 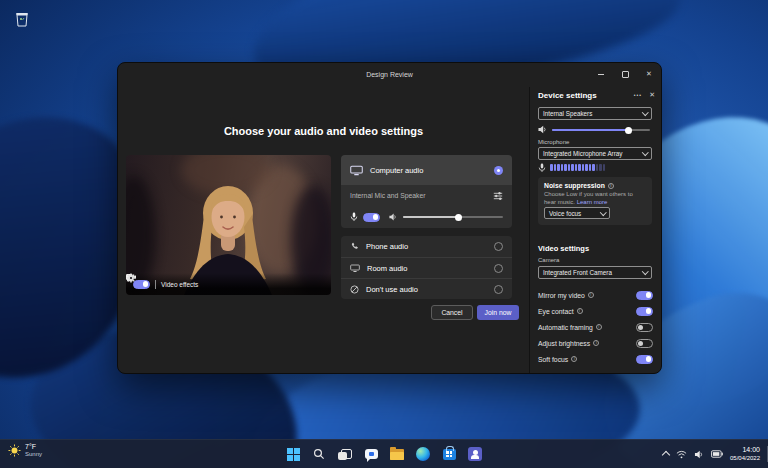 I want to click on maximize-button, so click(x=625, y=74).